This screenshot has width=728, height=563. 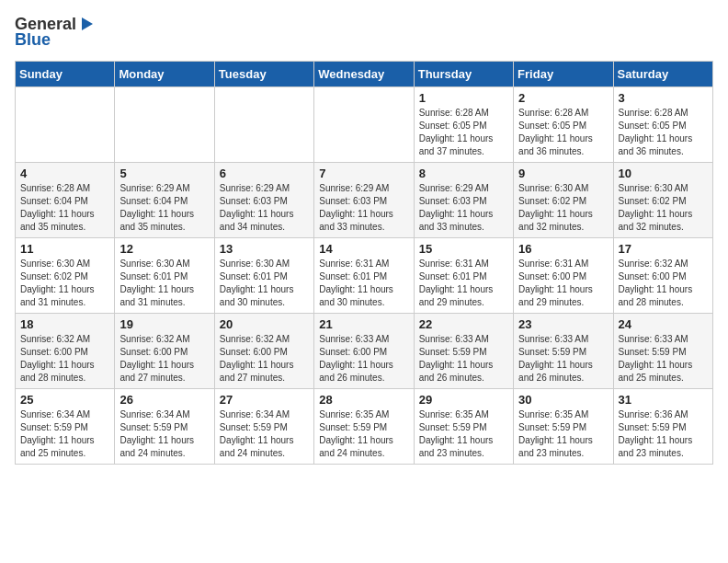 What do you see at coordinates (64, 248) in the screenshot?
I see `day-number: 11` at bounding box center [64, 248].